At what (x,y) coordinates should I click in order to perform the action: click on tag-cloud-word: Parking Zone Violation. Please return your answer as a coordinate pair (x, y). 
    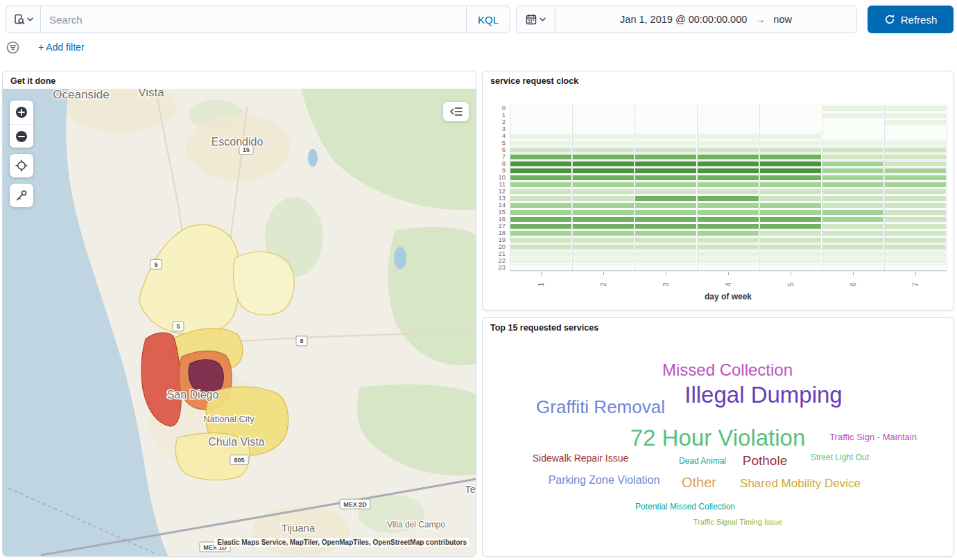
    Looking at the image, I should click on (605, 480).